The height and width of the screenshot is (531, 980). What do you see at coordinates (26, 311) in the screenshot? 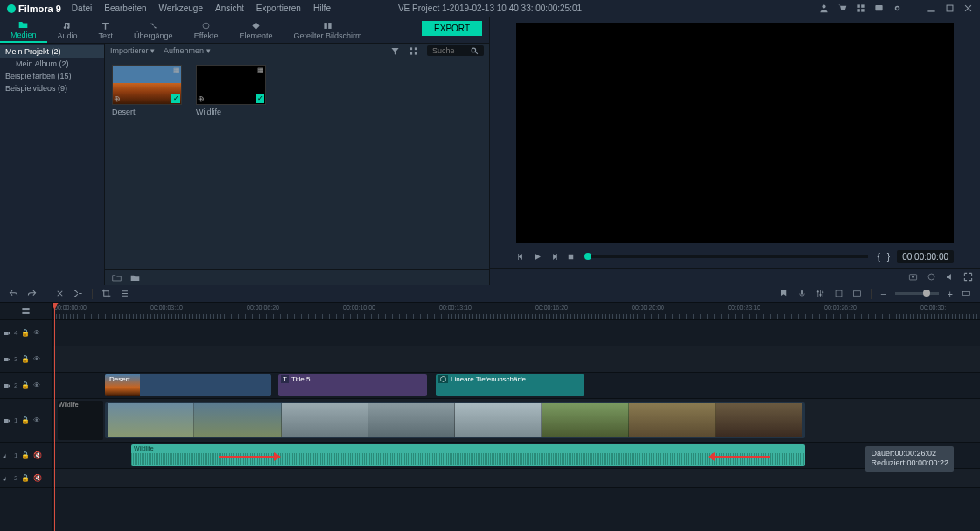
I see `tracks-collapse-icon` at bounding box center [26, 311].